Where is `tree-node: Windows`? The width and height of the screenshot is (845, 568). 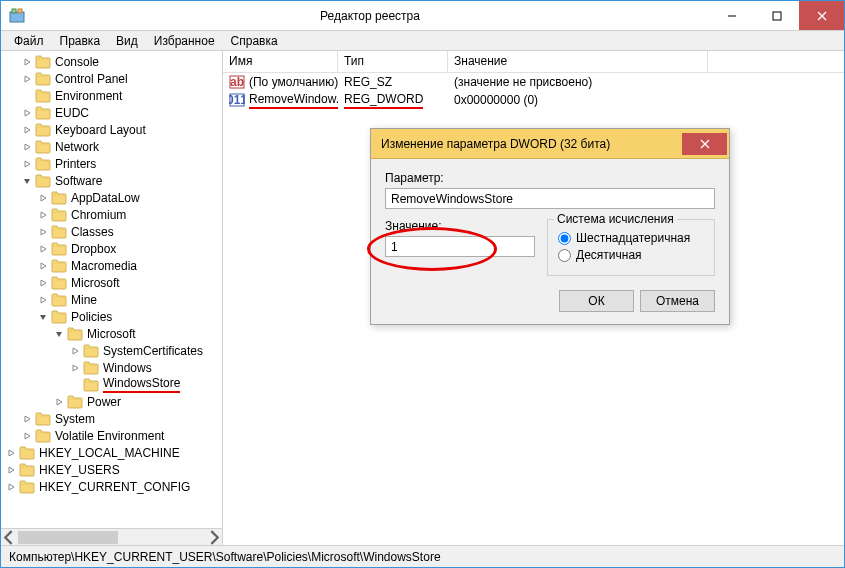
tree-node: Windows is located at coordinates (112, 368).